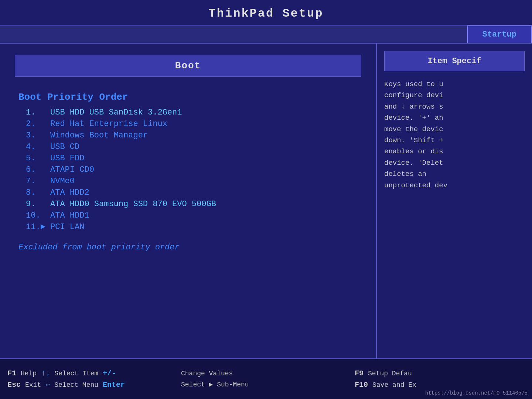 The width and height of the screenshot is (532, 399). I want to click on boot-item: 6. ATAPI CD0, so click(188, 170).